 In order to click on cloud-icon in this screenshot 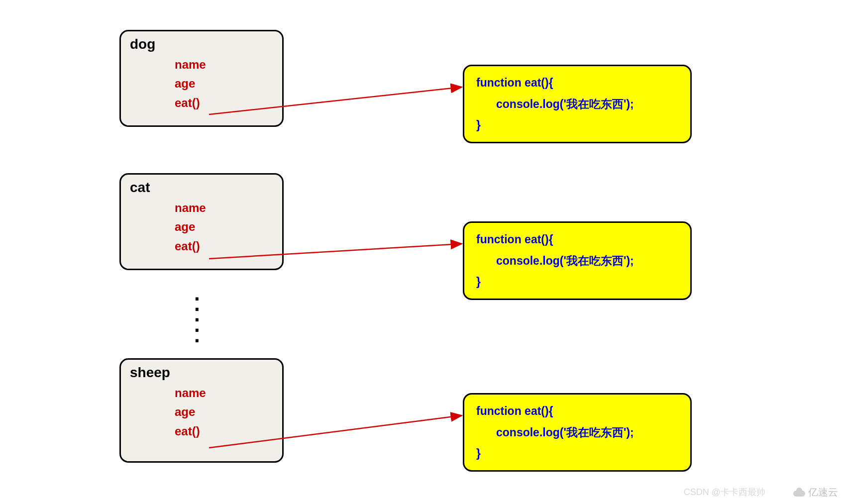, I will do `click(799, 493)`.